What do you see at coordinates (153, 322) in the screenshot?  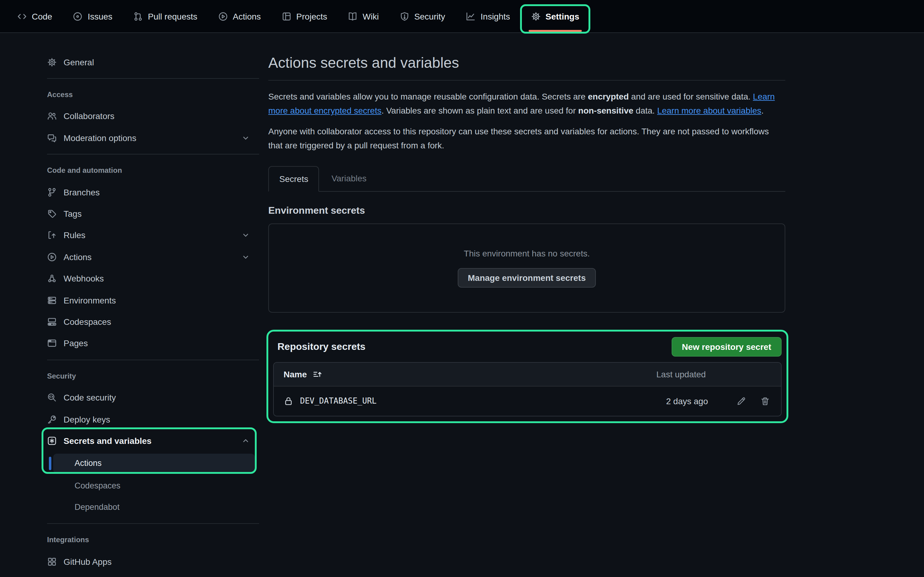 I see `sidebar-item-codespaces: Codespaces` at bounding box center [153, 322].